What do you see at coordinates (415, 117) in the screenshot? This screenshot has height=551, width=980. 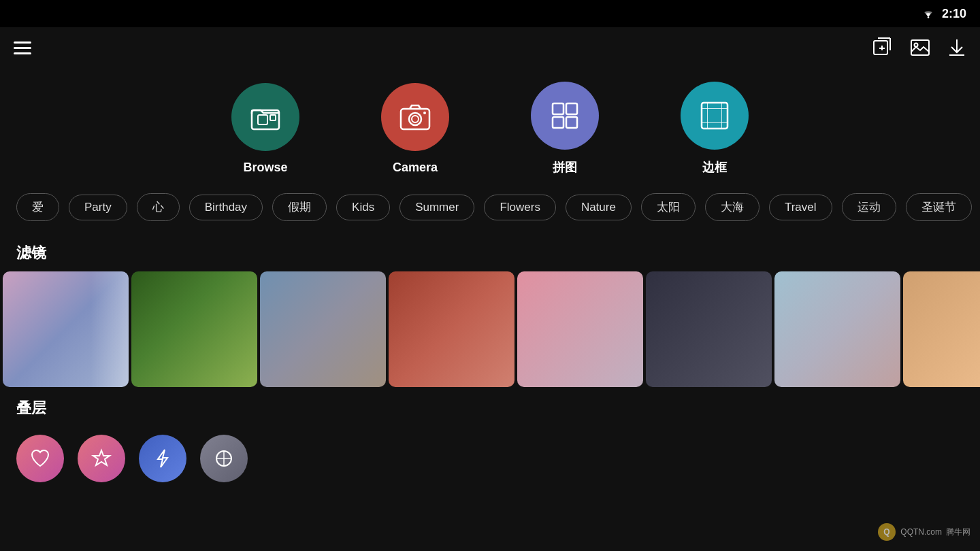 I see `camera-circle` at bounding box center [415, 117].